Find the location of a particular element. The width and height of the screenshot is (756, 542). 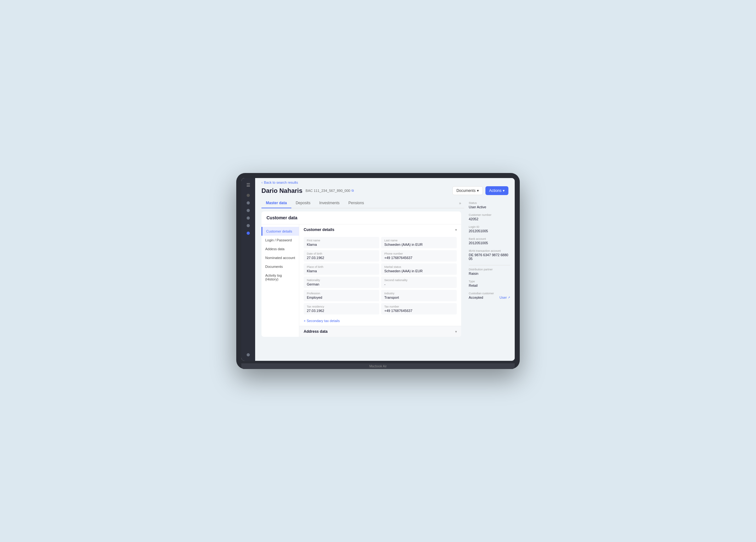

actions-chevron-icon: ▾ is located at coordinates (504, 191).